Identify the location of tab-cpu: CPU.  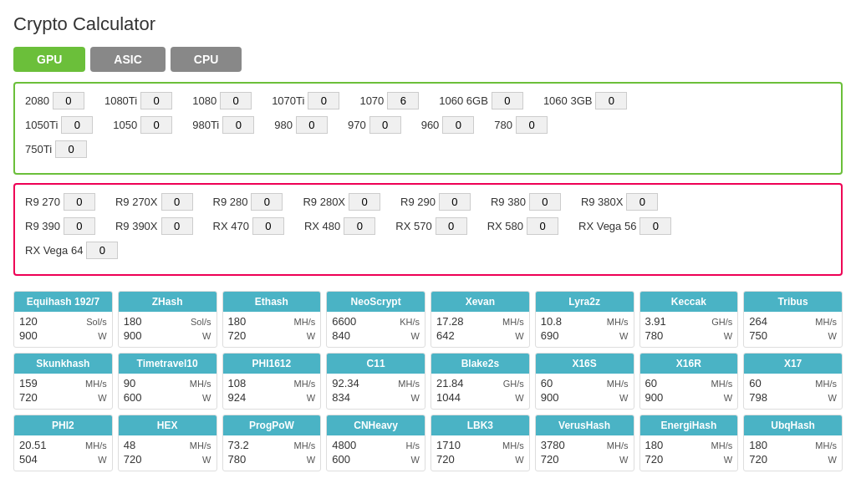
(206, 59).